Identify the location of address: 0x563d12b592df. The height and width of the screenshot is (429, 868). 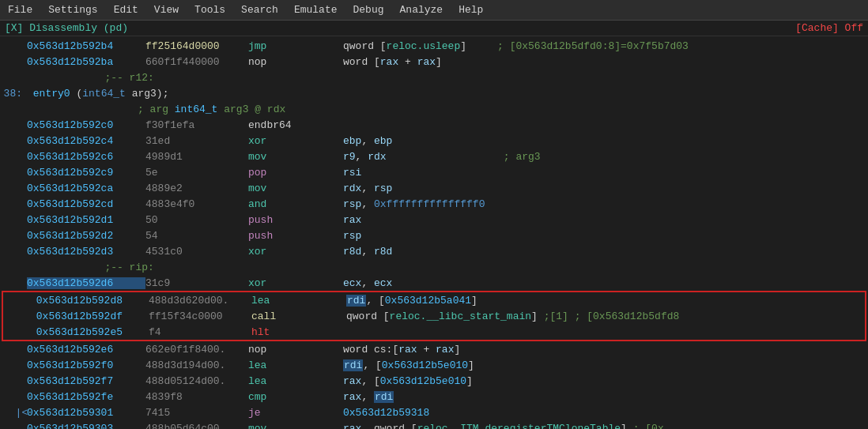
(89, 316).